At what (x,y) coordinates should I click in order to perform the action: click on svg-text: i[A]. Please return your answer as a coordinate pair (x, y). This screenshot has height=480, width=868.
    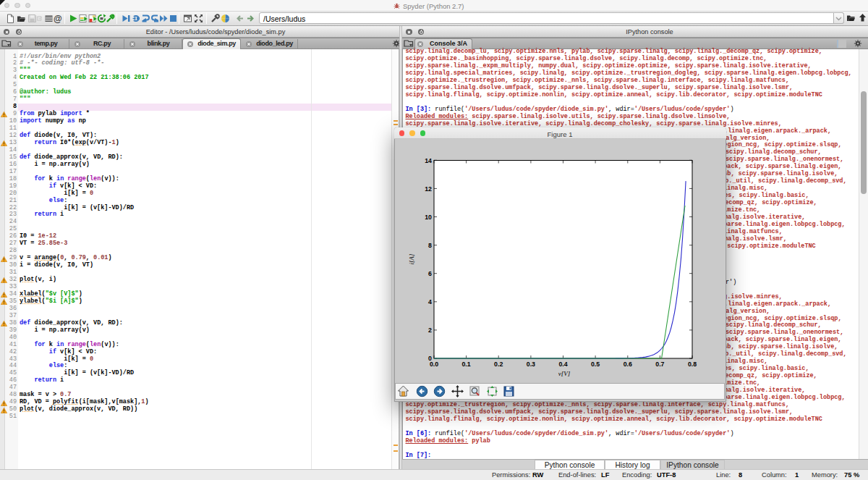
    Looking at the image, I should click on (412, 259).